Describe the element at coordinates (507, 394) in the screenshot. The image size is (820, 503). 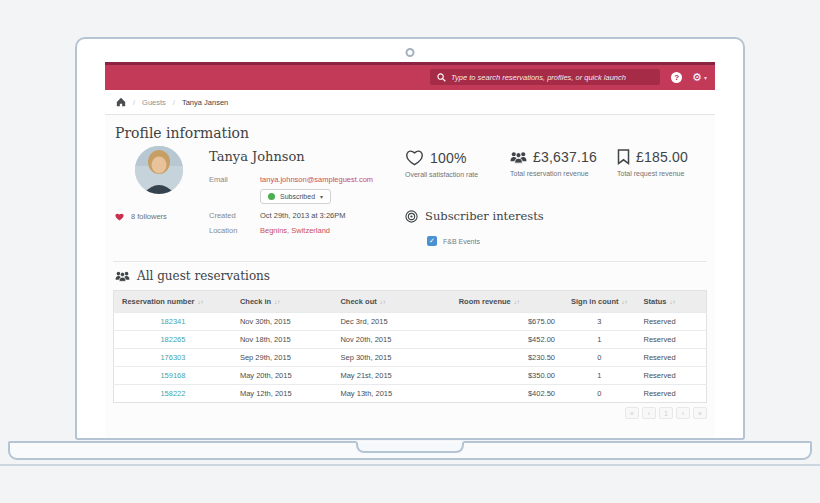
I see `room-revenue-cell: $402.50` at that location.